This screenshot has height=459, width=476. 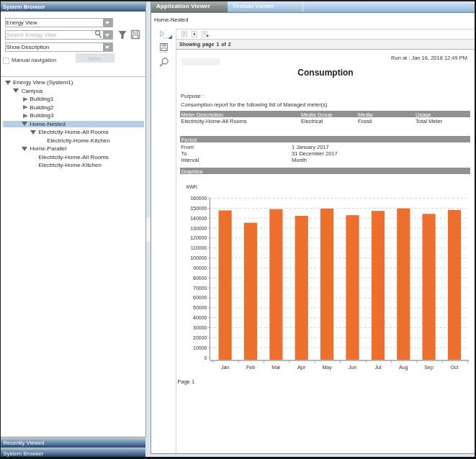 I want to click on svg-text: Aug, so click(x=403, y=368).